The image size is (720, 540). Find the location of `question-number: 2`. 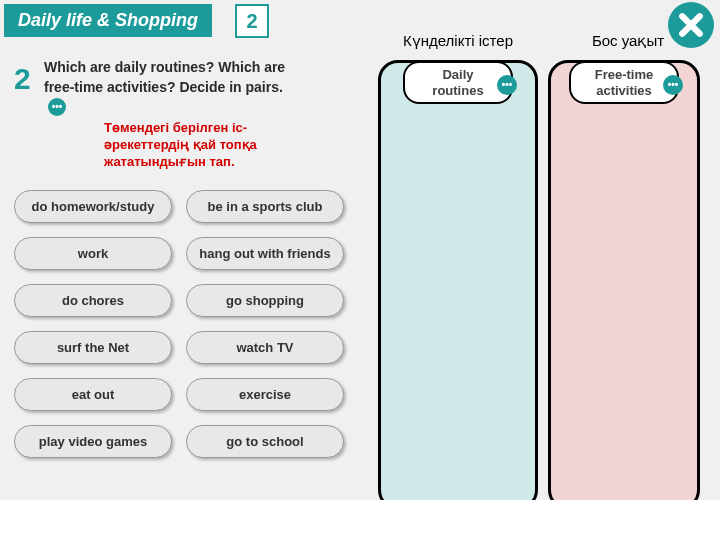

question-number: 2 is located at coordinates (22, 79).